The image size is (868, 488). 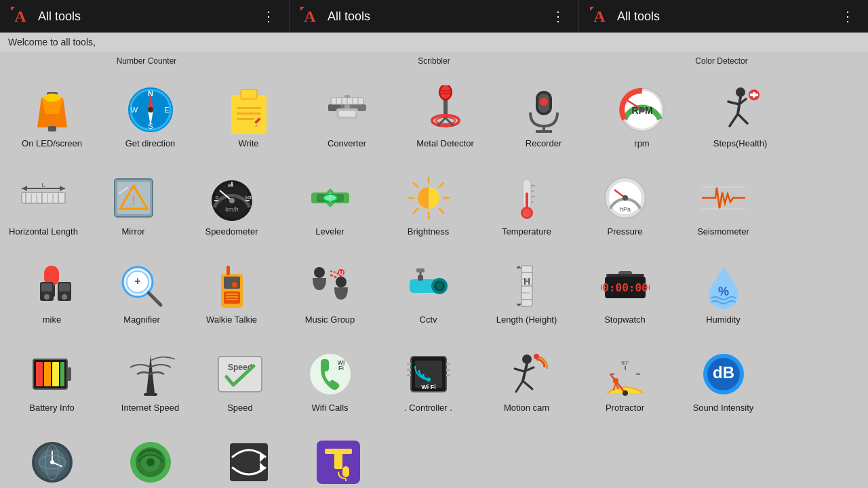 What do you see at coordinates (330, 198) in the screenshot?
I see `leveler-icon` at bounding box center [330, 198].